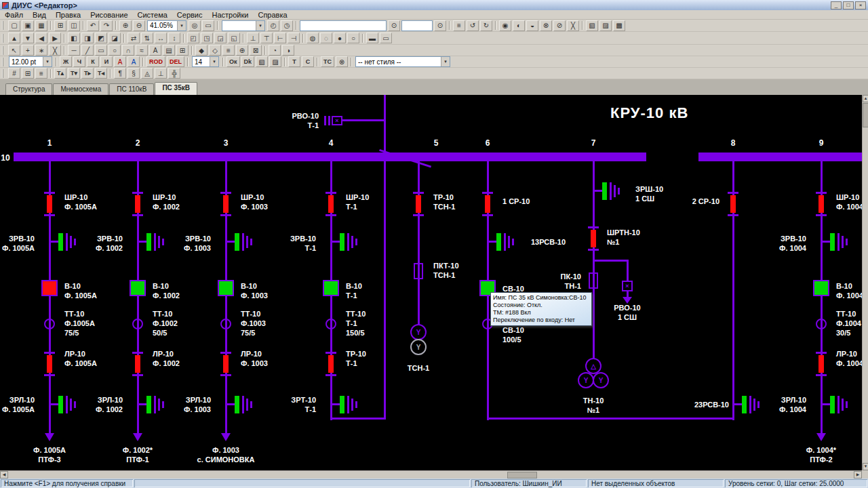  What do you see at coordinates (74, 38) in the screenshot?
I see `half-left-icon: ◧` at bounding box center [74, 38].